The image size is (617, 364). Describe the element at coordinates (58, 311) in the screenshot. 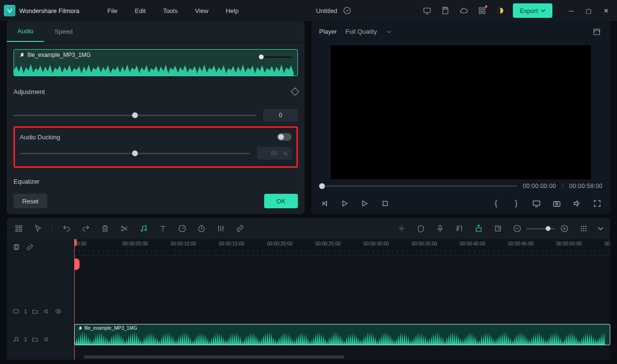

I see `eye-icon` at that location.